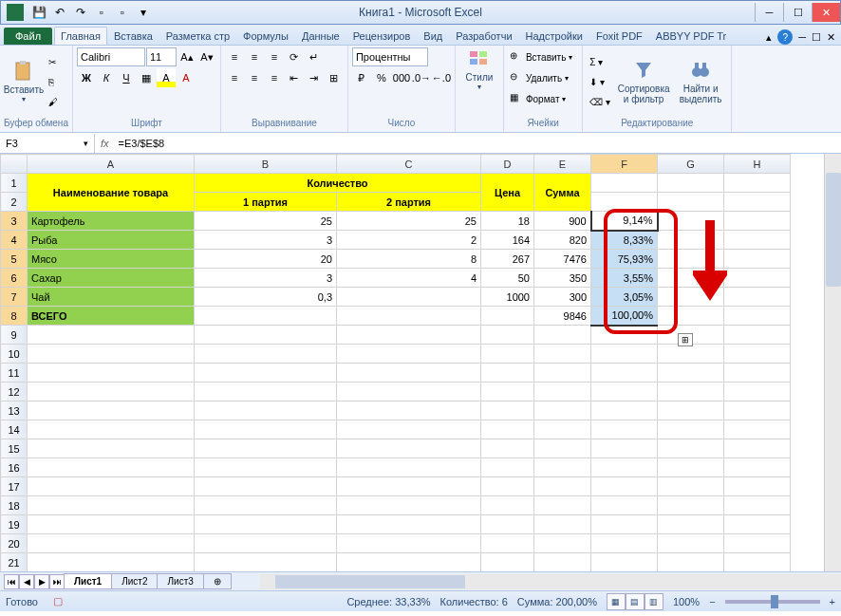 The width and height of the screenshot is (841, 616). I want to click on row-header-2: 2, so click(14, 202).